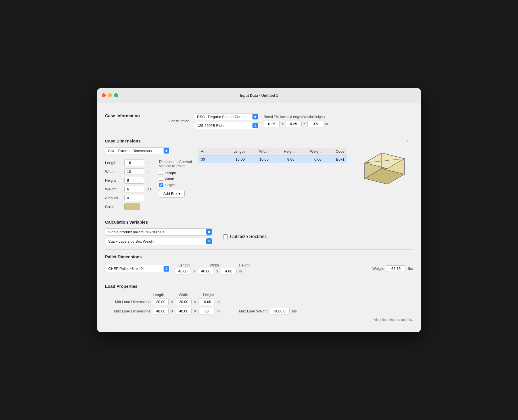  I want to click on pallet-select: CHEP Pallet 48inx40in, so click(138, 268).